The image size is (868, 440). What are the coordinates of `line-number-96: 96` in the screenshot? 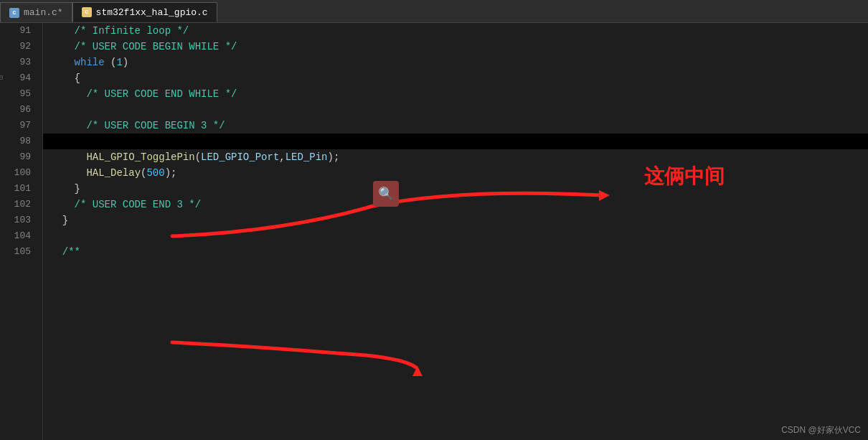 It's located at (19, 110).